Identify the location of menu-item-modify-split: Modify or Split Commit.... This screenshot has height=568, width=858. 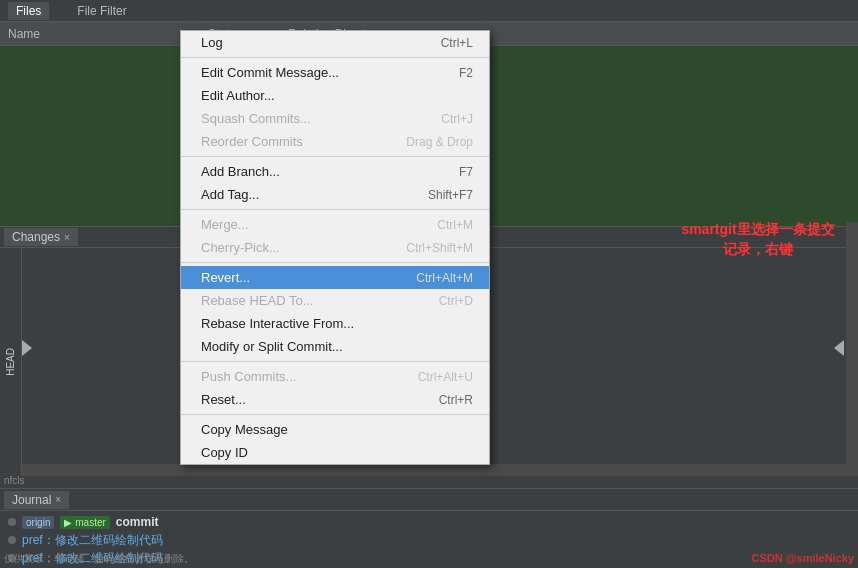
(335, 346).